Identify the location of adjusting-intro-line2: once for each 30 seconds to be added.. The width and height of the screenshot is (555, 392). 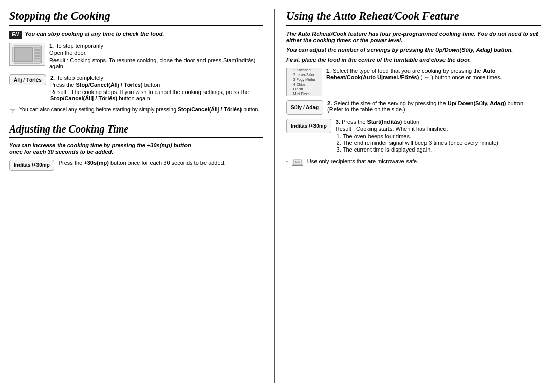
(61, 152).